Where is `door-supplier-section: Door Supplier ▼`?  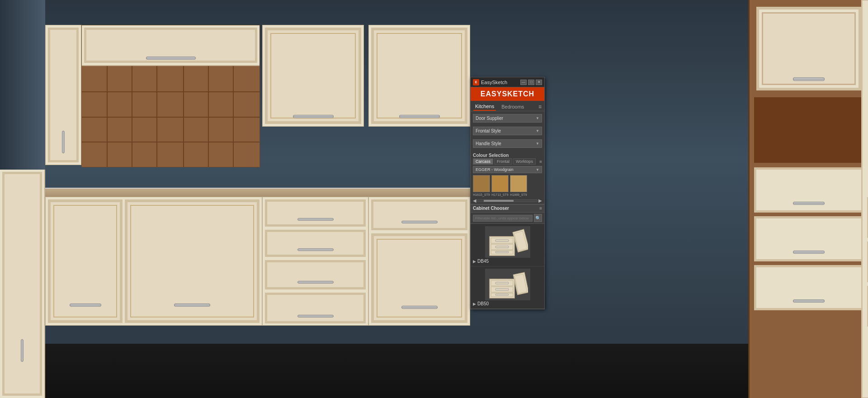 door-supplier-section: Door Supplier ▼ is located at coordinates (507, 118).